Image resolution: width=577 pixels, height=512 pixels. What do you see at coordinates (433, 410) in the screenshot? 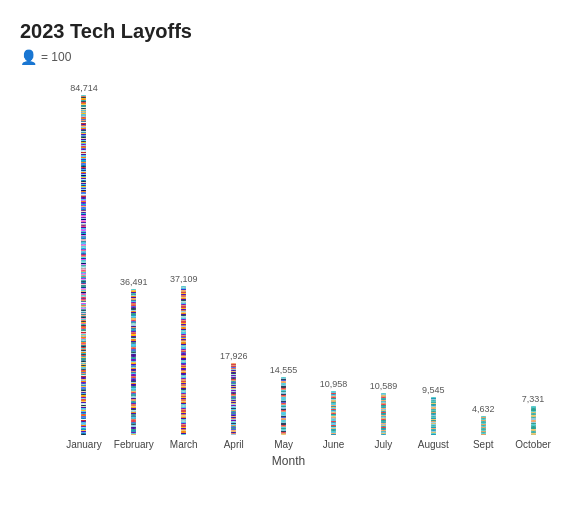
I see `bar-group-august: 9,545` at bounding box center [433, 410].